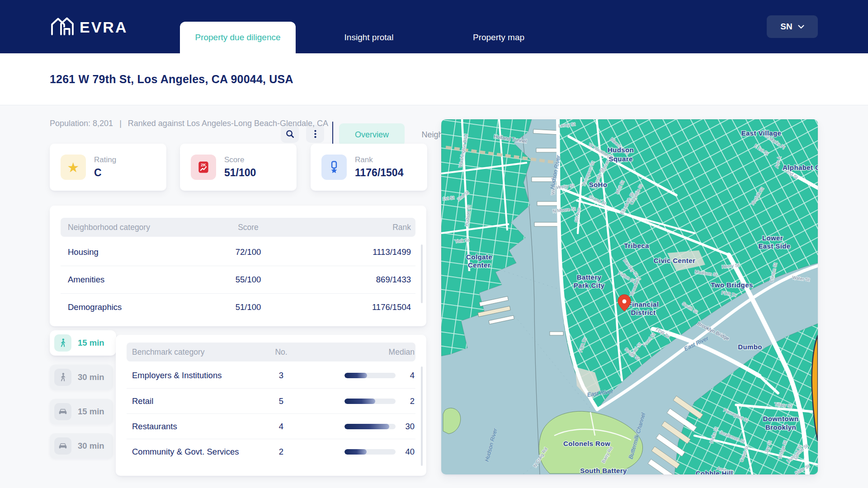 This screenshot has height=488, width=868. Describe the element at coordinates (248, 280) in the screenshot. I see `neighborhood-score: 55/100` at that location.